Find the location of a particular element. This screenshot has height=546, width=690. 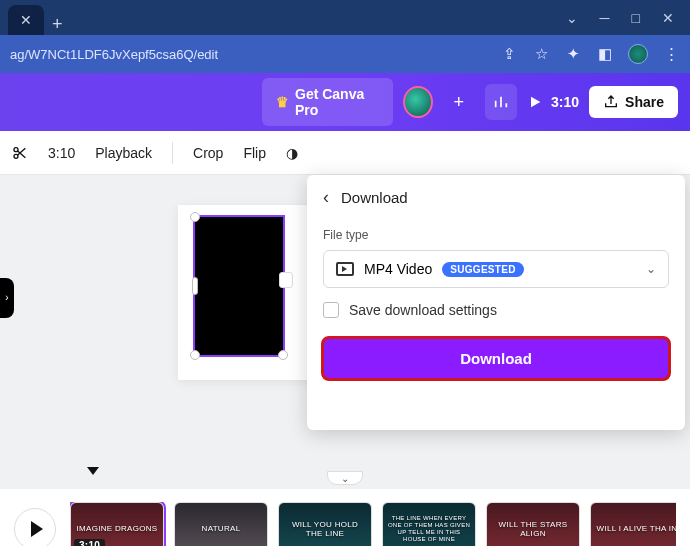

clip-thumbnail: THE LINE WHEN EVERY ONE OF THEM HAS GIVE… is located at coordinates (429, 524).